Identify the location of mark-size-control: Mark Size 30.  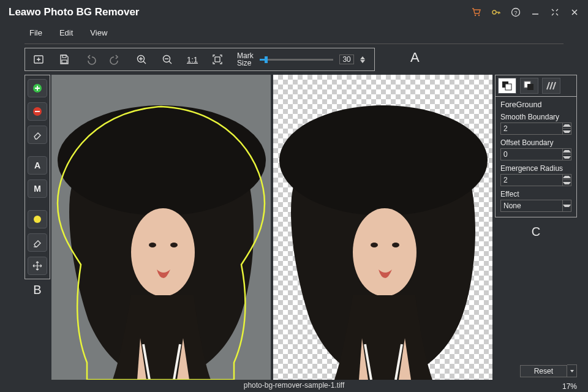
(301, 59).